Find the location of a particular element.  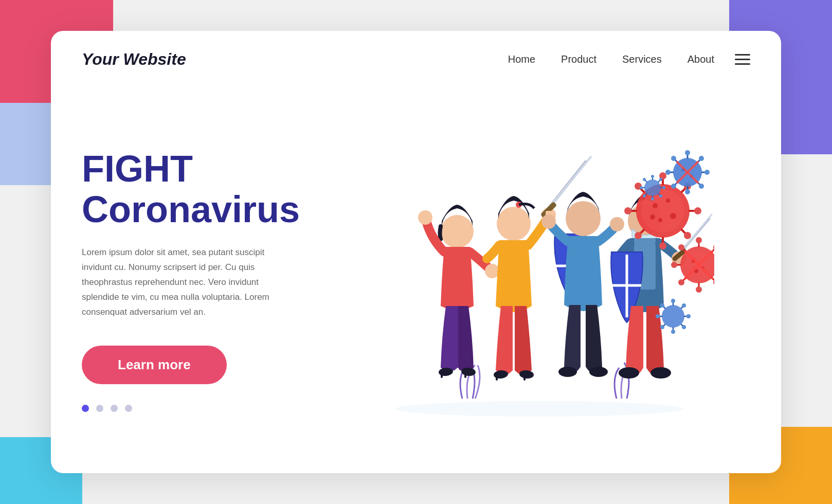

hero-title-line1: FIGHT is located at coordinates (137, 169).